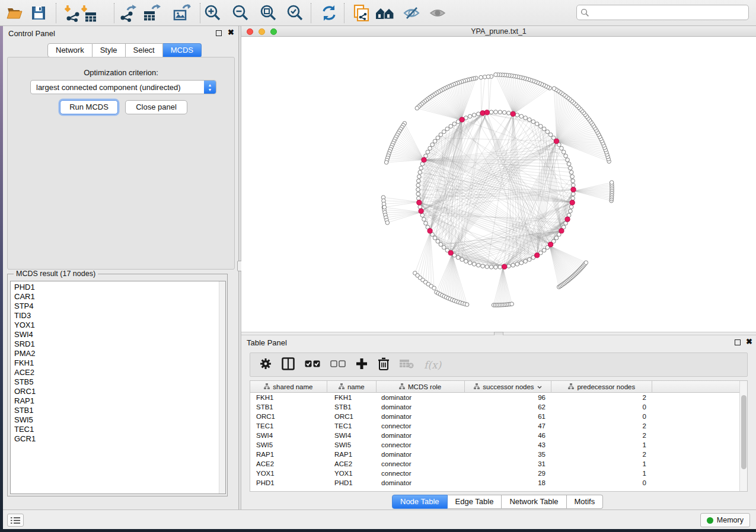 The image size is (756, 532). I want to click on export-image-icon, so click(182, 13).